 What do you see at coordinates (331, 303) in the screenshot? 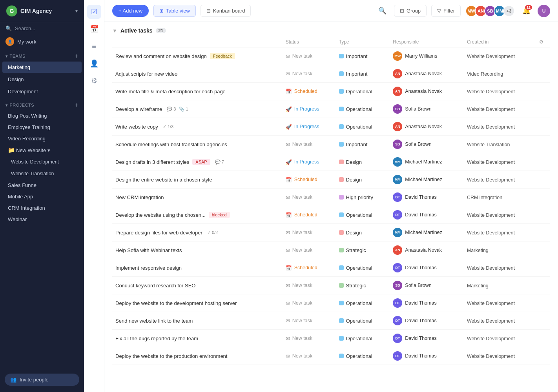
I see `table-row: Deploy the website to the development ho…` at bounding box center [331, 303].